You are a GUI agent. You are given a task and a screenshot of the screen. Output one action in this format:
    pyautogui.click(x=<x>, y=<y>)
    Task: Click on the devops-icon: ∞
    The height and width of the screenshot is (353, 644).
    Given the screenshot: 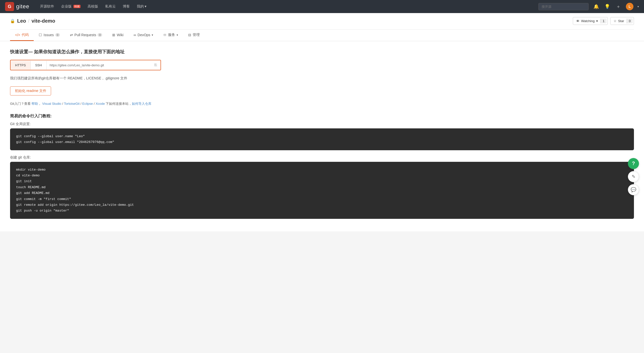 What is the action you would take?
    pyautogui.click(x=135, y=35)
    